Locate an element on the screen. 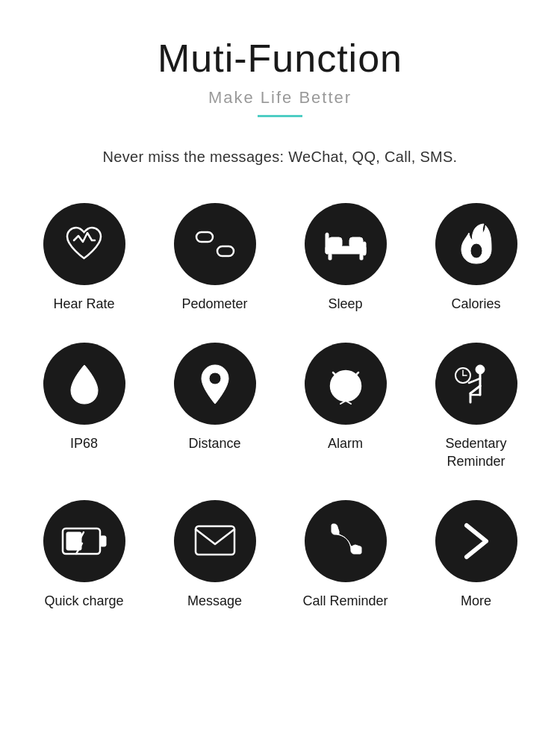 The width and height of the screenshot is (560, 730). feature-hear-rate: Hear Rate is located at coordinates (84, 261).